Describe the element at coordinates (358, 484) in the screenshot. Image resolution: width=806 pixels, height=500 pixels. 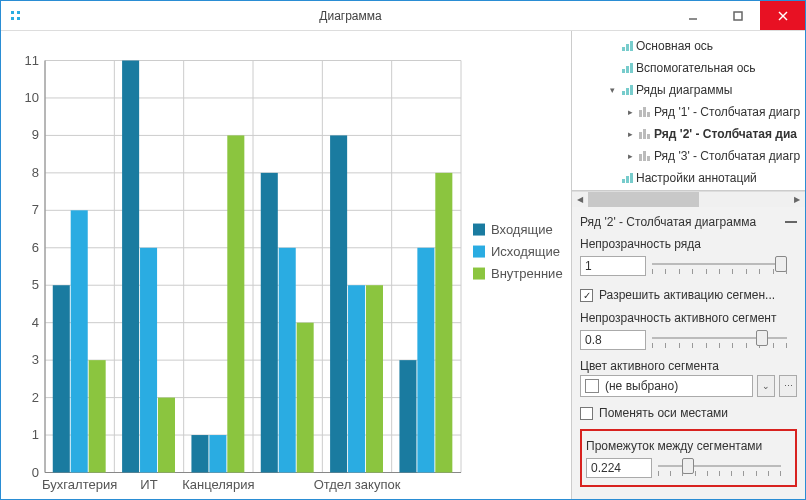
I see `x-tick-label: Отдел закупок` at that location.